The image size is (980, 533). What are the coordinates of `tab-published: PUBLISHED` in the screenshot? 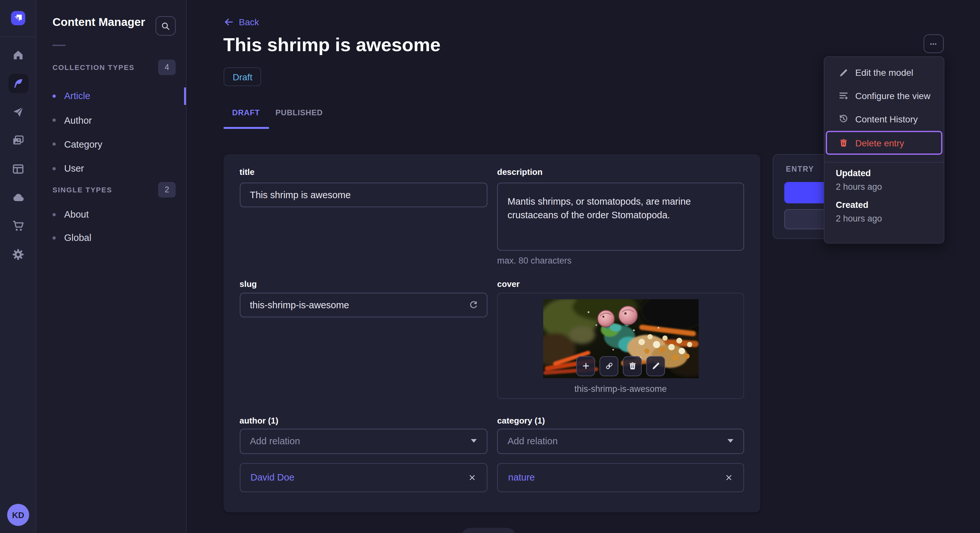 It's located at (299, 113).